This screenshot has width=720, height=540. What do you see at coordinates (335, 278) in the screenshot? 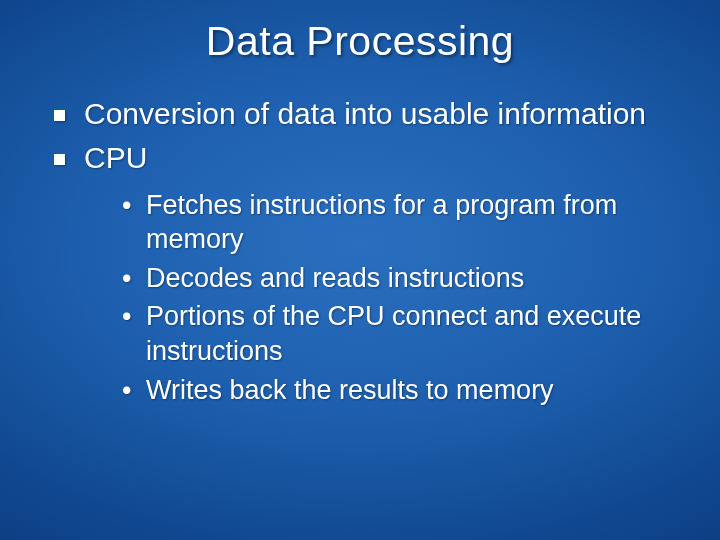
I see `sub-bullet-text: Decodes and reads instructions` at bounding box center [335, 278].